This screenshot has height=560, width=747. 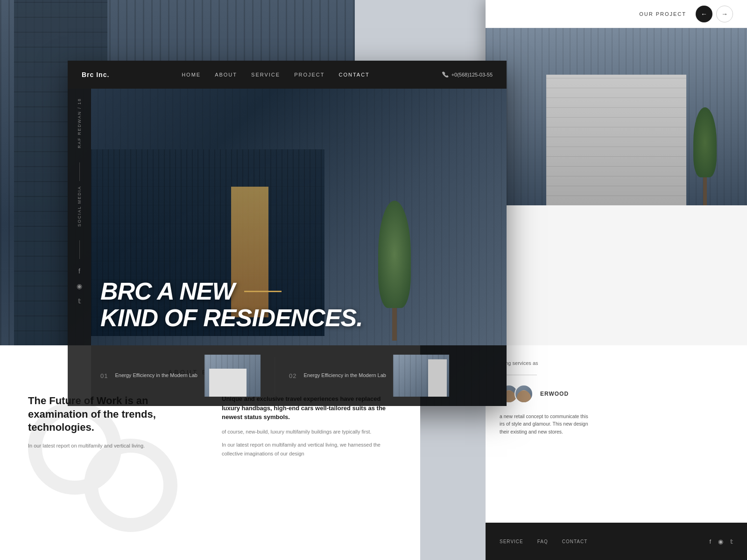 What do you see at coordinates (354, 75) in the screenshot?
I see `nav-contact: CONTACT` at bounding box center [354, 75].